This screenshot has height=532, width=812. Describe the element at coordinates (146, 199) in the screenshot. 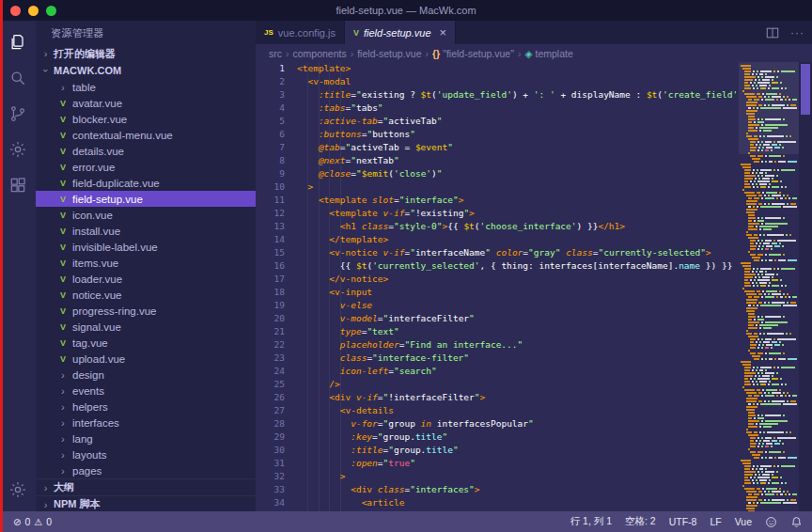

I see `tree-item-field-setup.vue: Vfield-setup.vue` at that location.